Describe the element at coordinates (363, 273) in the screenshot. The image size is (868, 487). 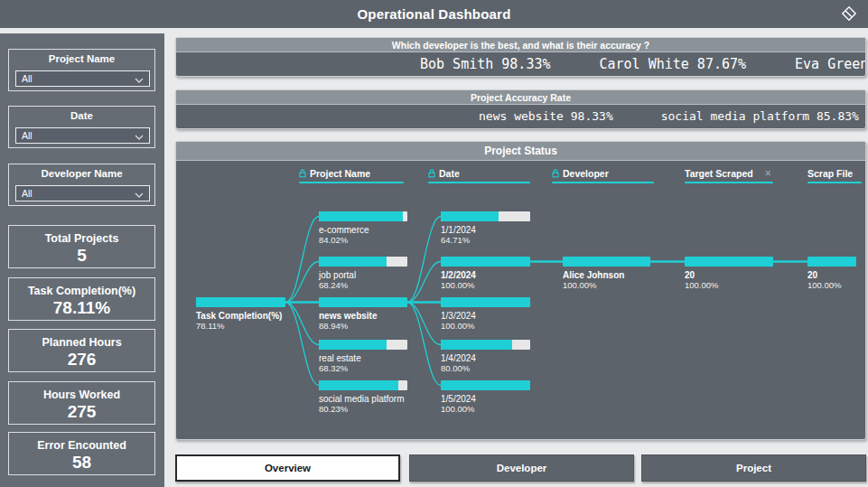
I see `tree-node: job portal 68.24%` at that location.